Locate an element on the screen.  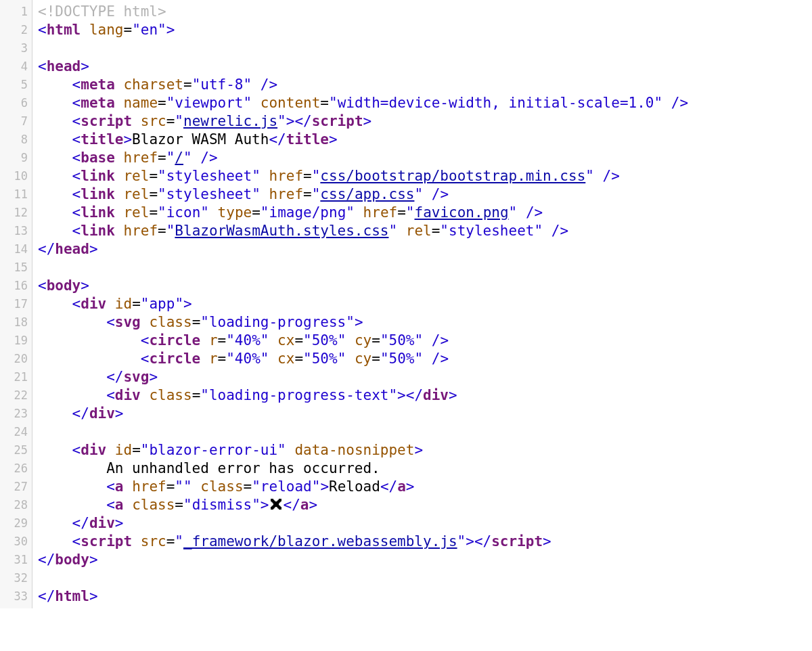
code-line: An unhandled error has occurred. is located at coordinates (423, 468).